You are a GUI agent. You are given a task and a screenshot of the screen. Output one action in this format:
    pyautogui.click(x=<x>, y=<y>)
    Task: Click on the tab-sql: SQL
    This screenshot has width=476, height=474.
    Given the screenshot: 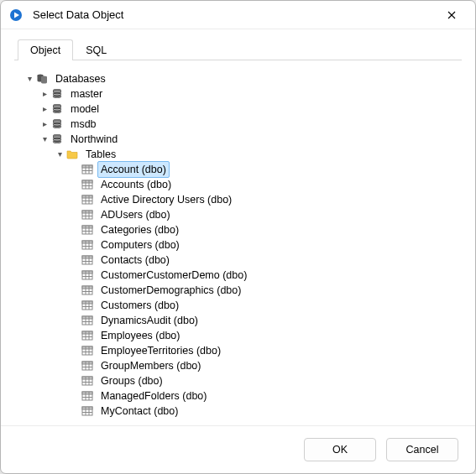 What is the action you would take?
    pyautogui.click(x=96, y=50)
    